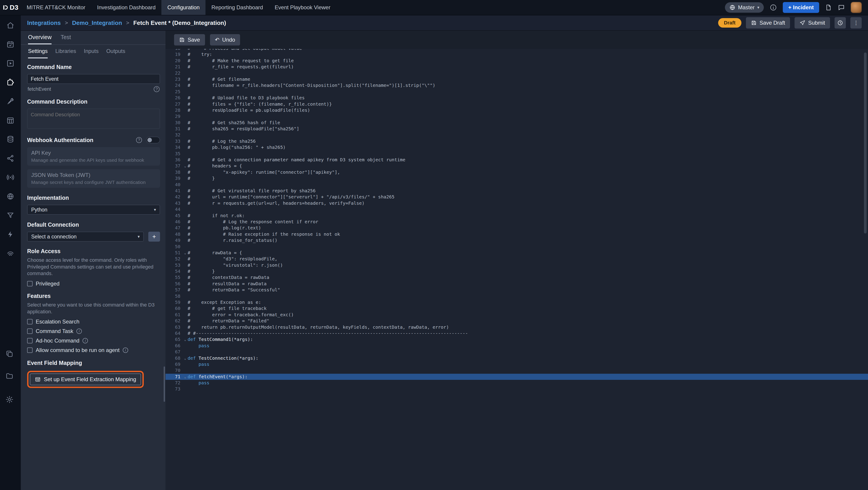 This screenshot has width=868, height=490. What do you see at coordinates (517, 222) in the screenshot?
I see `code-line: 46# # Log the response content if error` at bounding box center [517, 222].